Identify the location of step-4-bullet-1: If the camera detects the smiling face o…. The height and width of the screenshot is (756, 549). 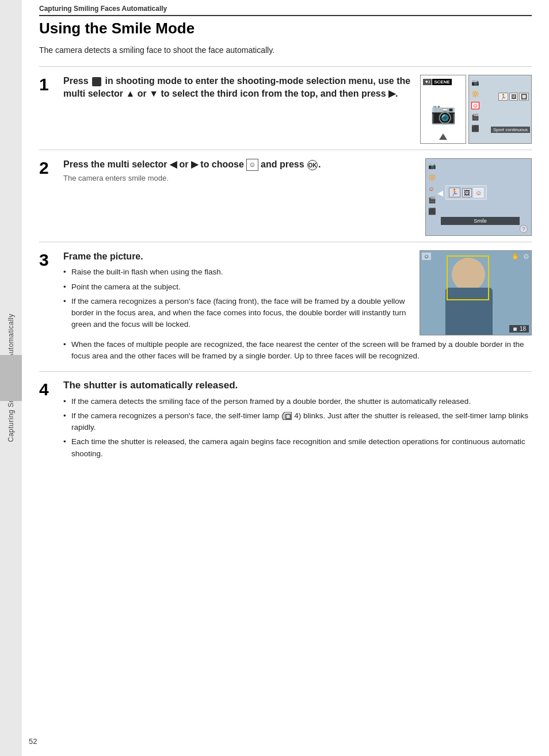
(298, 402).